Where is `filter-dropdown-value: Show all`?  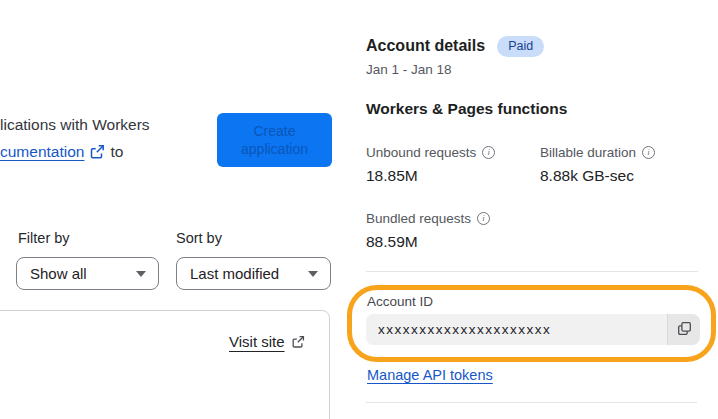 filter-dropdown-value: Show all is located at coordinates (58, 274).